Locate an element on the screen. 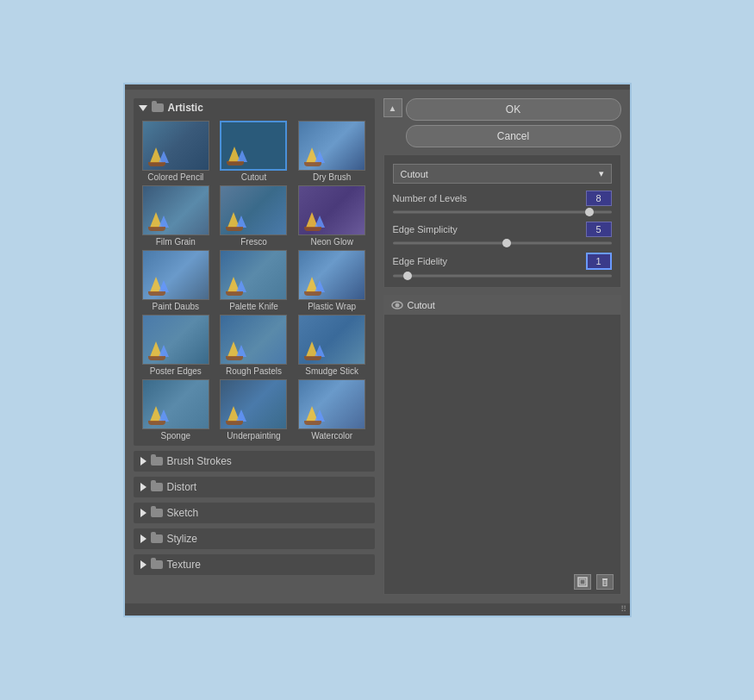 This screenshot has width=754, height=700. triangle-right-icon-sketch is located at coordinates (143, 513).